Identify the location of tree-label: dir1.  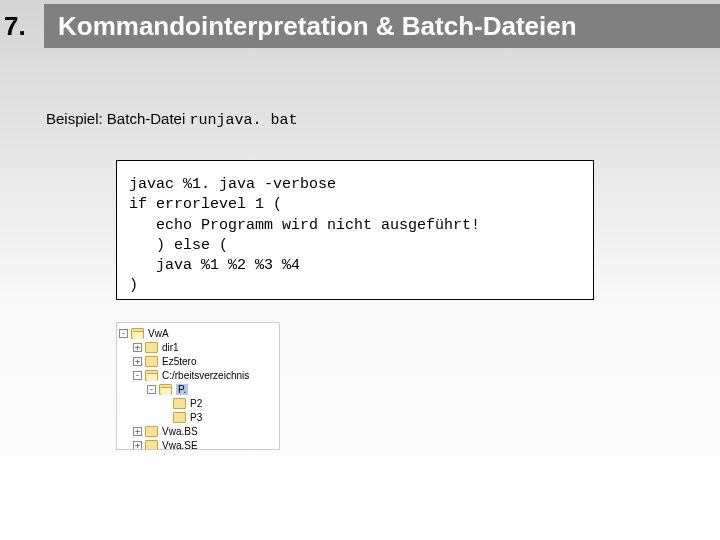
(170, 348).